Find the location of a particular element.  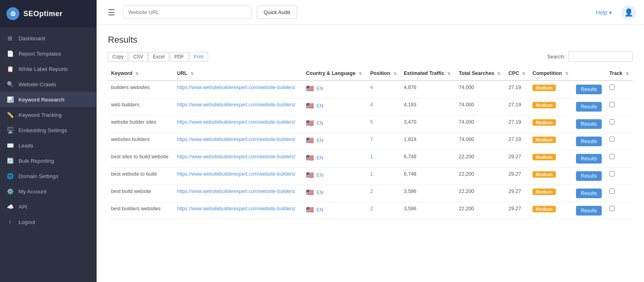

url-input is located at coordinates (188, 12).